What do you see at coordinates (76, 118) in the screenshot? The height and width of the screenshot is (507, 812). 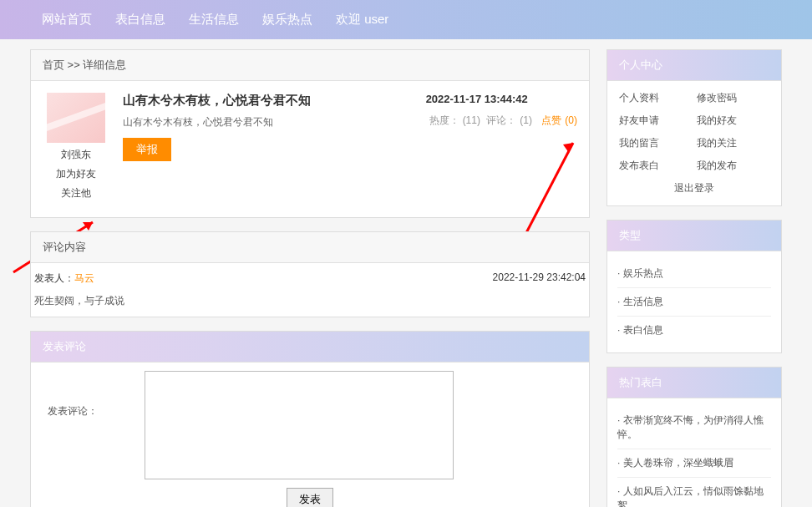 I see `avatar` at bounding box center [76, 118].